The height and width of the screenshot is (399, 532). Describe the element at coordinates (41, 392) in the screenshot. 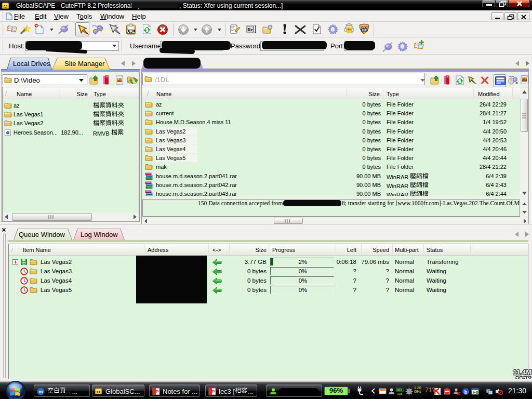

I see `svg-text: m` at that location.